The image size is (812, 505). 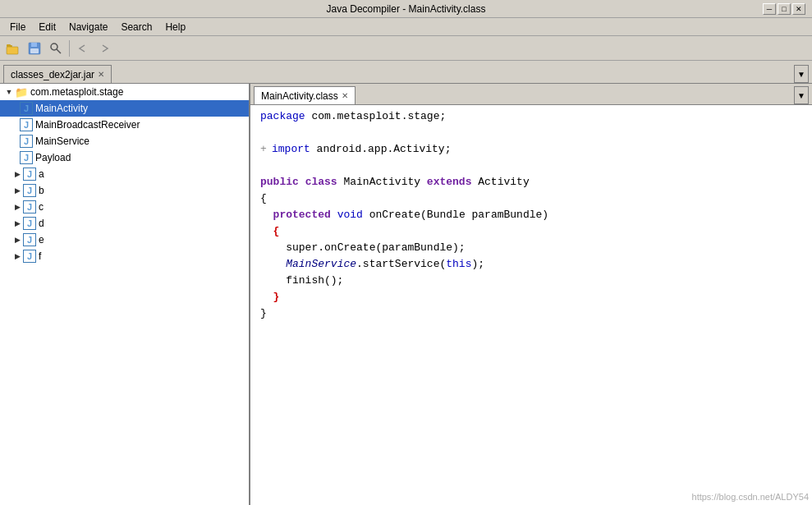 I want to click on code-line-10: MainService.startService(this);, so click(x=531, y=264).